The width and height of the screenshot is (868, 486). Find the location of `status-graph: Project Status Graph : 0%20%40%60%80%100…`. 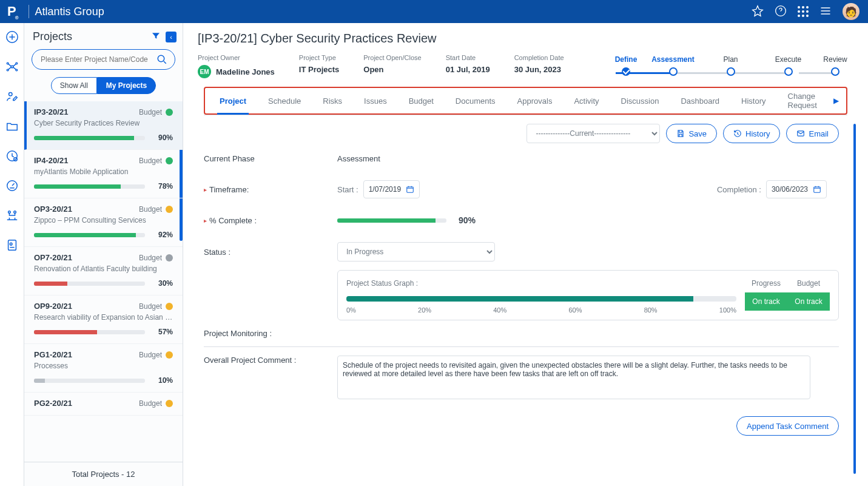

status-graph: Project Status Graph : 0%20%40%60%80%100… is located at coordinates (588, 295).